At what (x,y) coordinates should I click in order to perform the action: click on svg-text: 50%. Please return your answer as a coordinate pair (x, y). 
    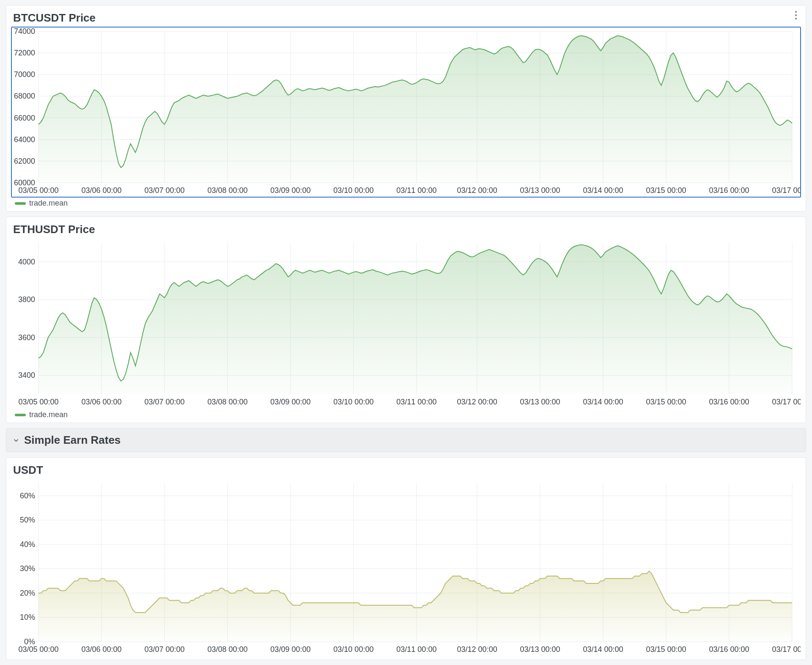
    Looking at the image, I should click on (27, 520).